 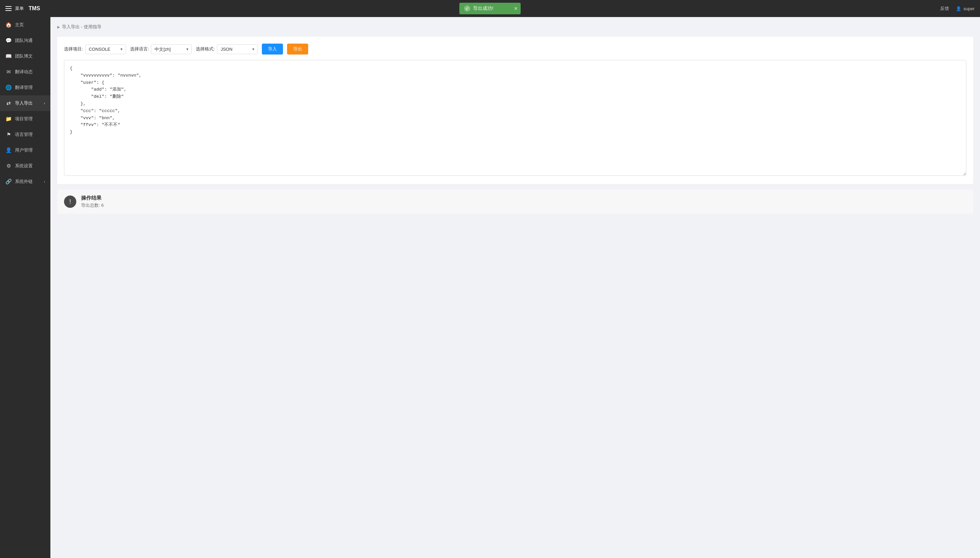 I want to click on app-header: 菜单 TMS ✓ 导出成功! ✕ 反馈 👤 super, so click(x=490, y=8).